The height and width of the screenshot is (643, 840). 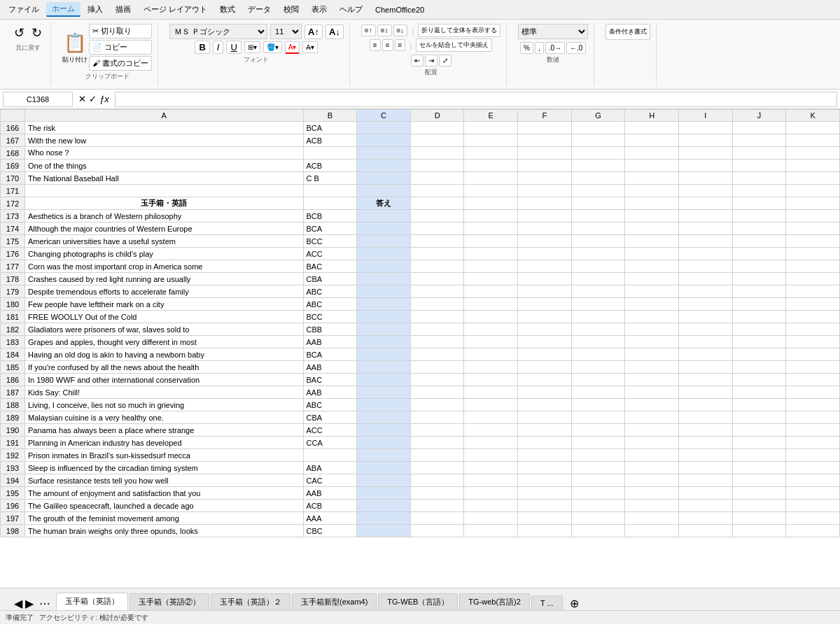 What do you see at coordinates (164, 330) in the screenshot?
I see `cell-a: Gladiators were prisoners of war, slaves…` at bounding box center [164, 330].